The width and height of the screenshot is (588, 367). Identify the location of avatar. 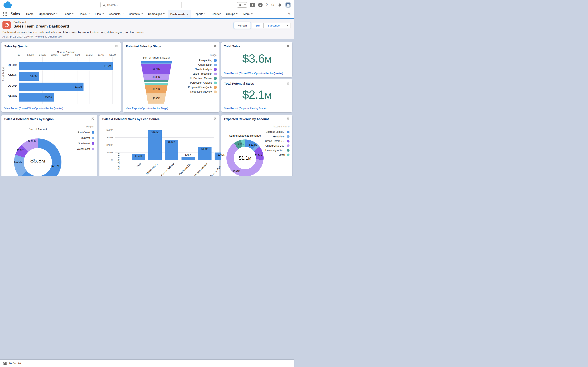
(288, 5).